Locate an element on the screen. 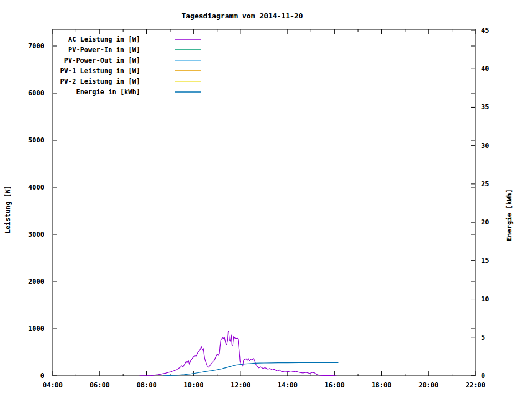 Image resolution: width=532 pixels, height=399 pixels. y-right-tick-label: 40 is located at coordinates (485, 69).